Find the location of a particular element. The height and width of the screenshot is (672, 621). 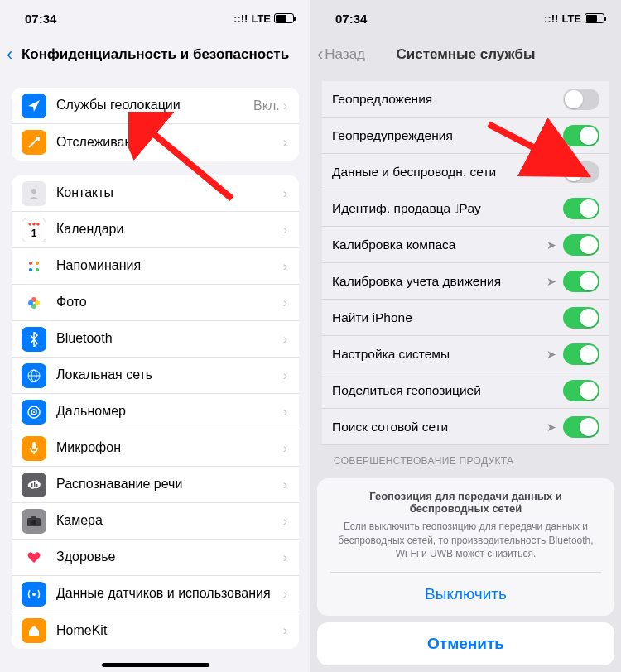

sheet-turn-off-button: Выключить is located at coordinates (465, 594).